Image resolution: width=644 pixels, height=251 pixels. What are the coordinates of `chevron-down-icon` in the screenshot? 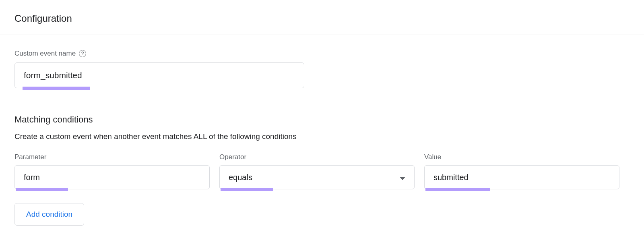 It's located at (402, 177).